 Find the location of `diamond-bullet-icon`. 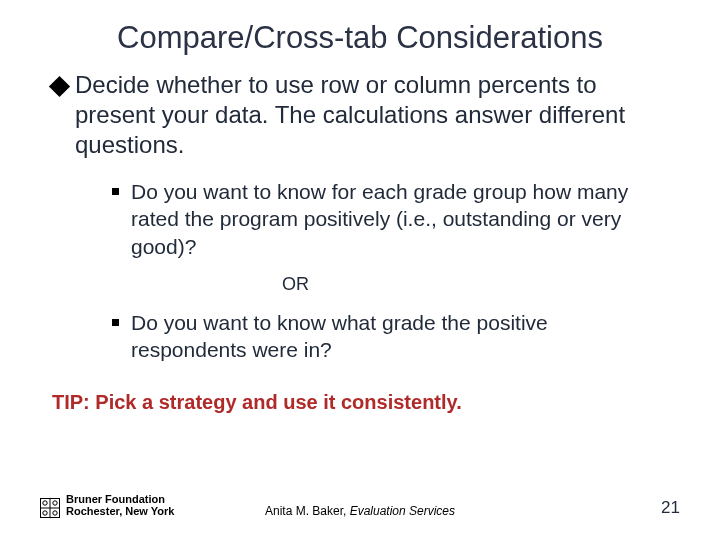

diamond-bullet-icon is located at coordinates (60, 86).